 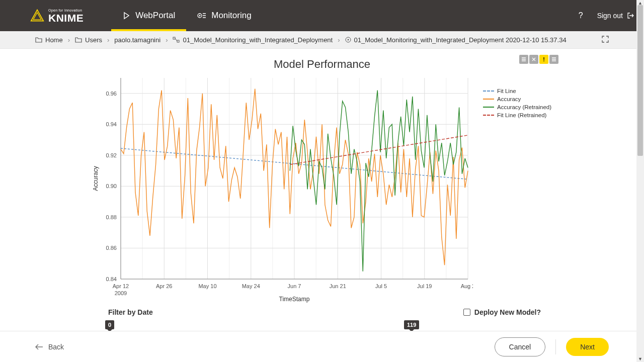 What do you see at coordinates (66, 18) in the screenshot?
I see `brand-name: KNIME` at bounding box center [66, 18].